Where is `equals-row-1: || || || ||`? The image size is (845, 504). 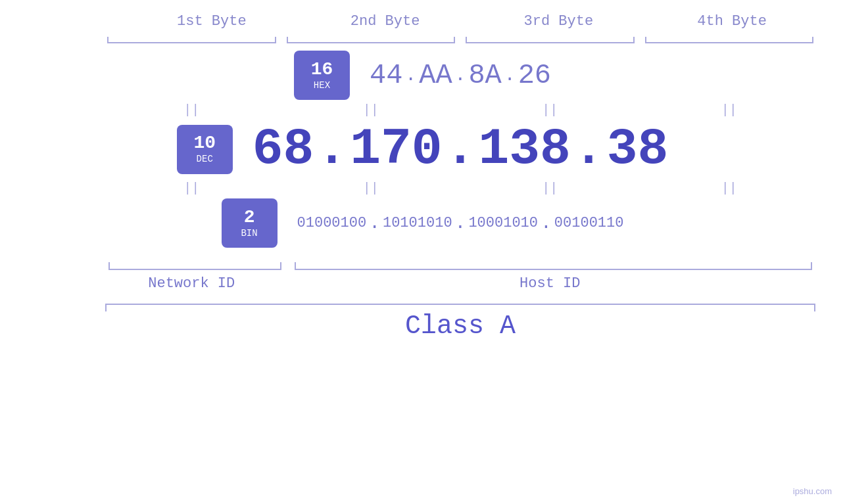
equals-row-1: || || || || is located at coordinates (422, 110).